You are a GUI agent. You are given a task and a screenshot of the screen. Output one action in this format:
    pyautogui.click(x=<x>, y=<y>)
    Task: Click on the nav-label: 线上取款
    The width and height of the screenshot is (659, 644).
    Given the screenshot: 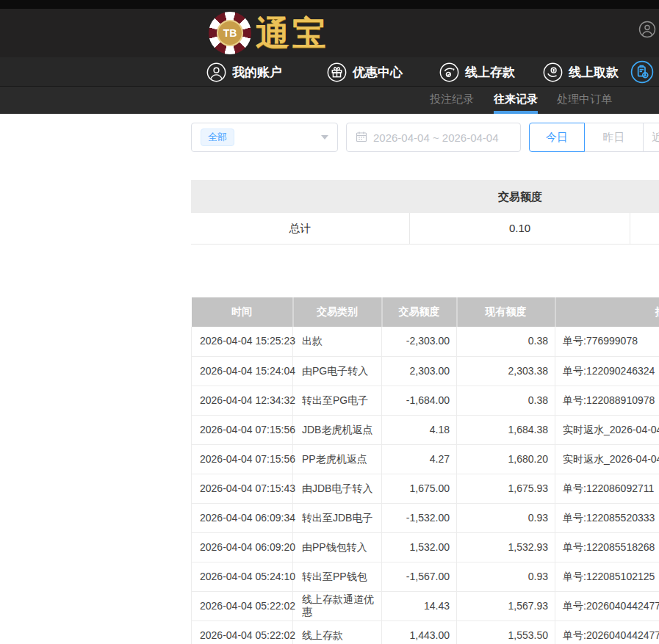 What is the action you would take?
    pyautogui.click(x=594, y=72)
    